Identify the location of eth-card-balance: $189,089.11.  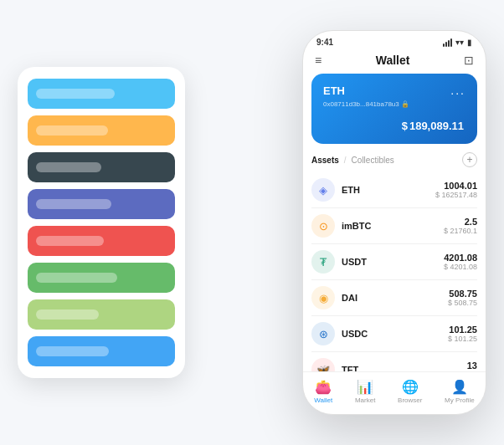
(394, 124).